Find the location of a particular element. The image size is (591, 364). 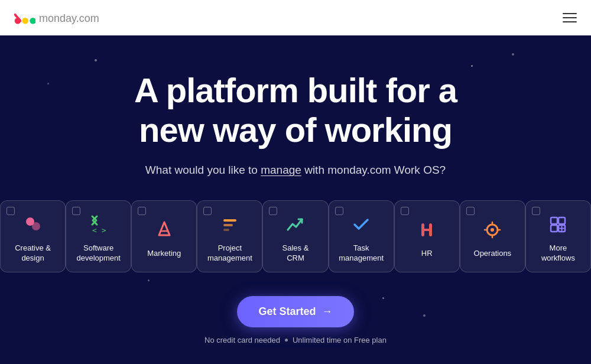

get-started-button: Get Started → is located at coordinates (296, 312).